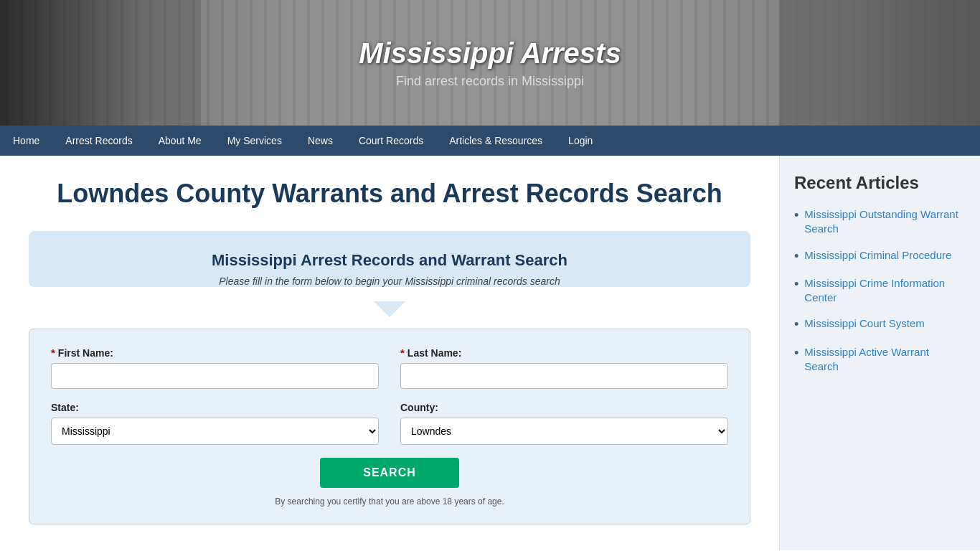 This screenshot has height=551, width=980. I want to click on state-label: State:, so click(215, 408).